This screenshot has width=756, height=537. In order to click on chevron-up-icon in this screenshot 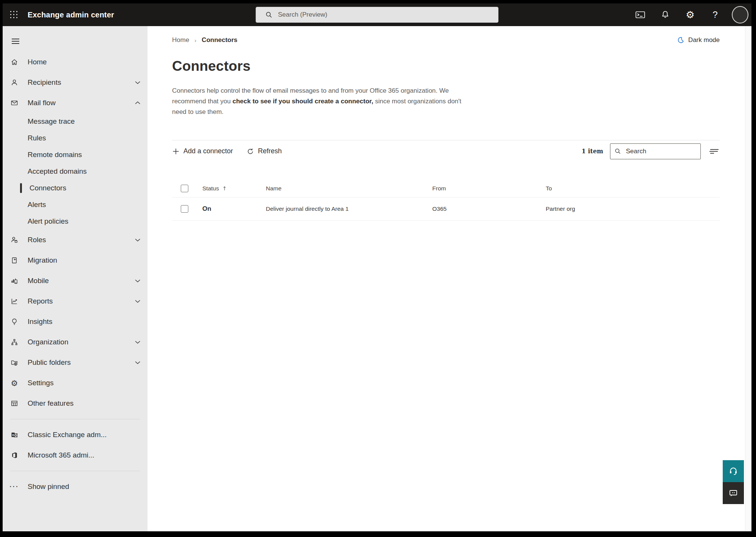, I will do `click(138, 103)`.